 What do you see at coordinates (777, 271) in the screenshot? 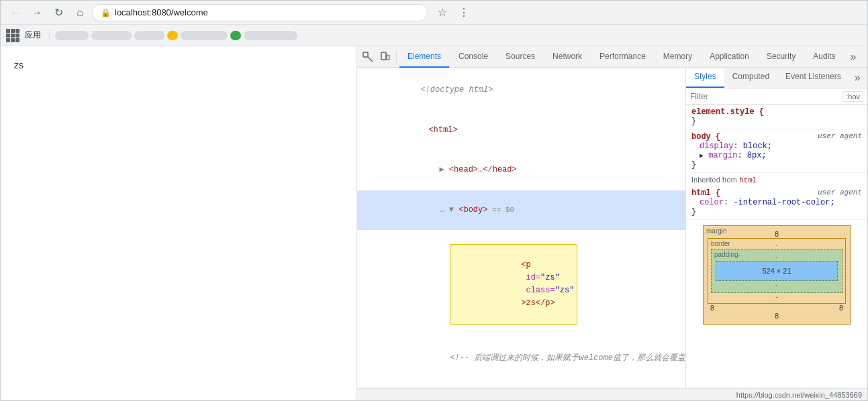
I see `box-padding: padding- - 524 × 21 -` at bounding box center [777, 271].